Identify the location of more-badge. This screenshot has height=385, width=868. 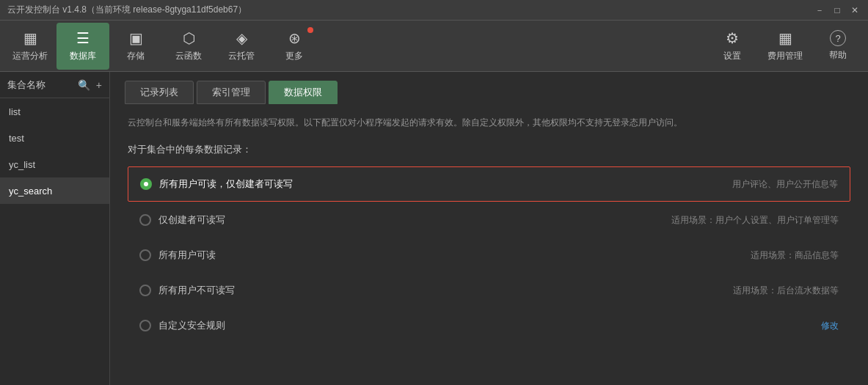
(310, 30).